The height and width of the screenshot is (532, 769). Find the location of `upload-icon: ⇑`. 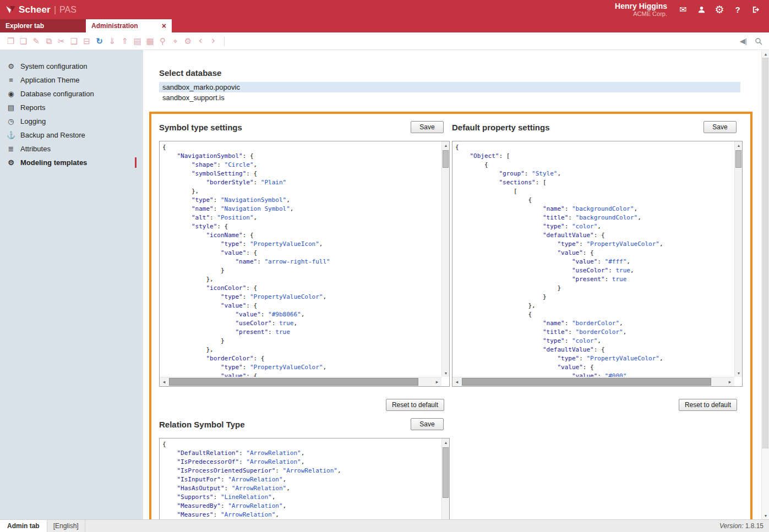

upload-icon: ⇑ is located at coordinates (124, 41).